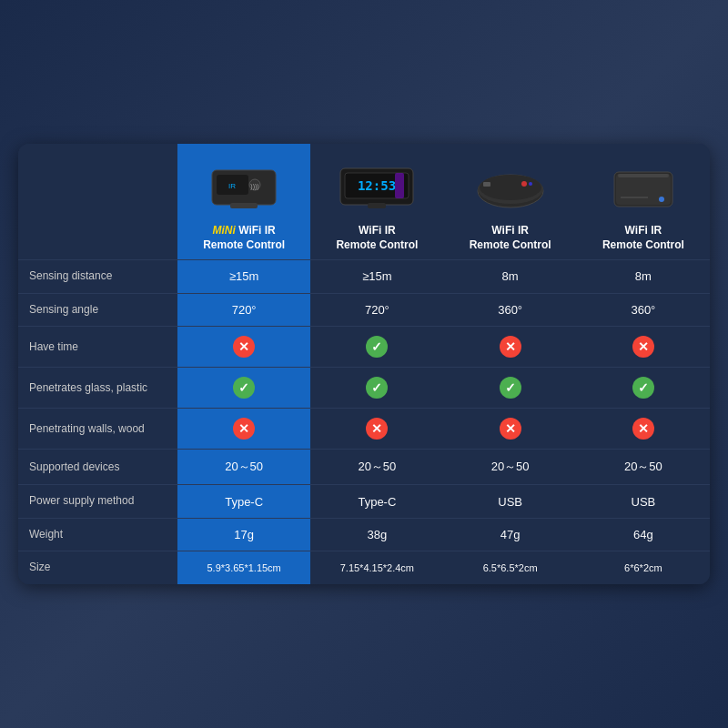  I want to click on cell-have-time-4: ✕, so click(643, 347).